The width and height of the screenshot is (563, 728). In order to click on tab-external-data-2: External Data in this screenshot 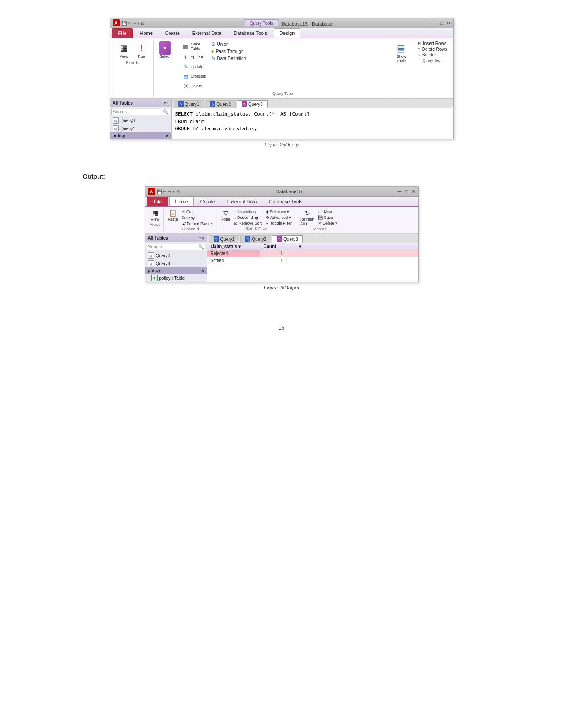, I will do `click(242, 201)`.